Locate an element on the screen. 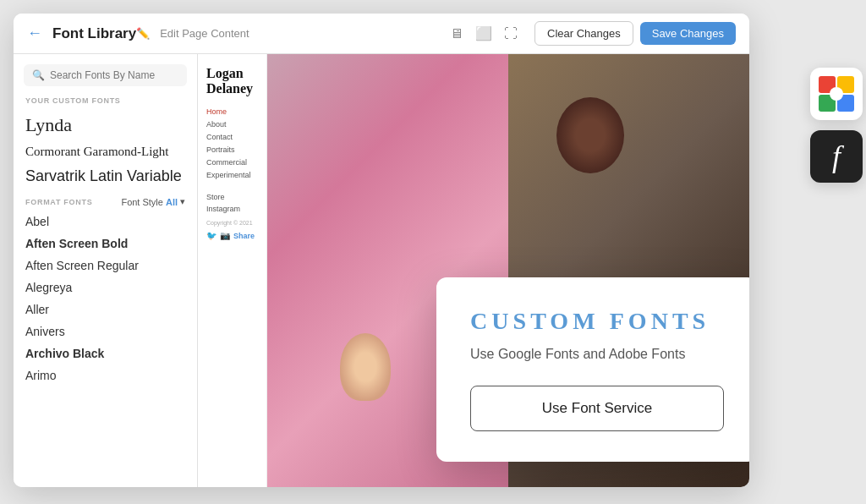 Image resolution: width=866 pixels, height=504 pixels. site-sidebar: Logan Delaney Home About Contact Portrai… is located at coordinates (233, 271).